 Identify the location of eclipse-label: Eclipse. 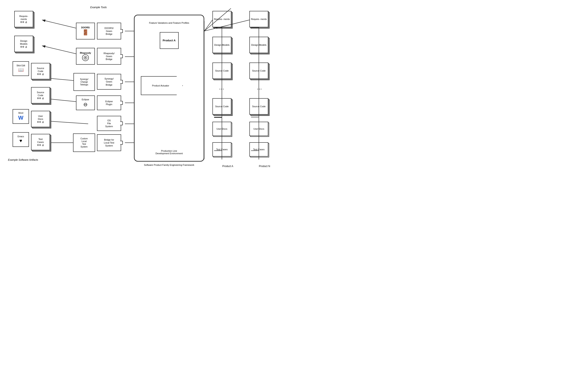
(85, 99).